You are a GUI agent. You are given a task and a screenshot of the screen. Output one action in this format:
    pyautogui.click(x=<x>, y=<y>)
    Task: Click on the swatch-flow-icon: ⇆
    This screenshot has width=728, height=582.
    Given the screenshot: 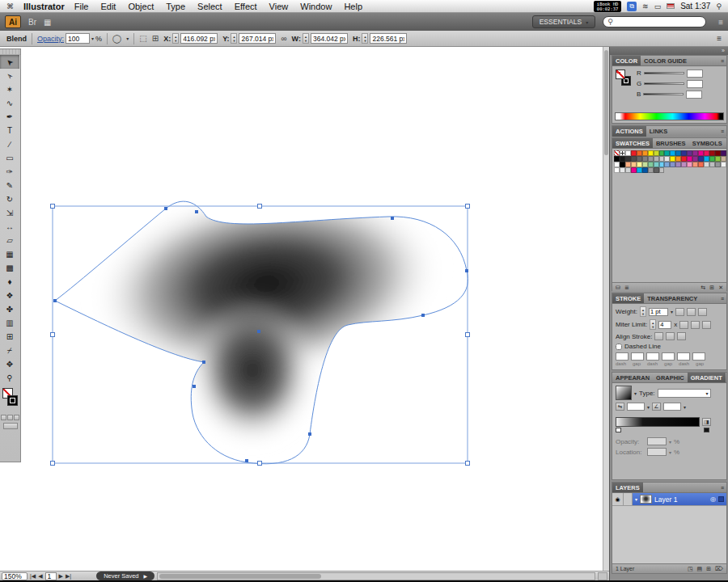 What is the action you would take?
    pyautogui.click(x=703, y=288)
    